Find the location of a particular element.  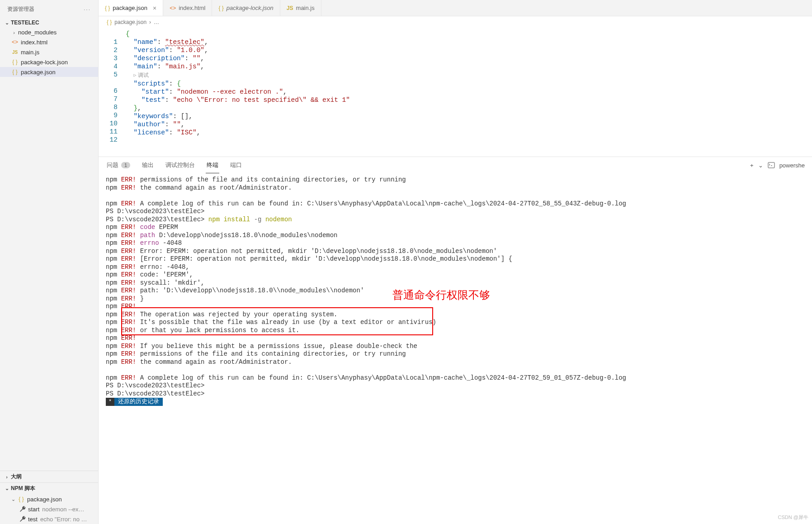

tab-main-js: JS main.js is located at coordinates (301, 8).